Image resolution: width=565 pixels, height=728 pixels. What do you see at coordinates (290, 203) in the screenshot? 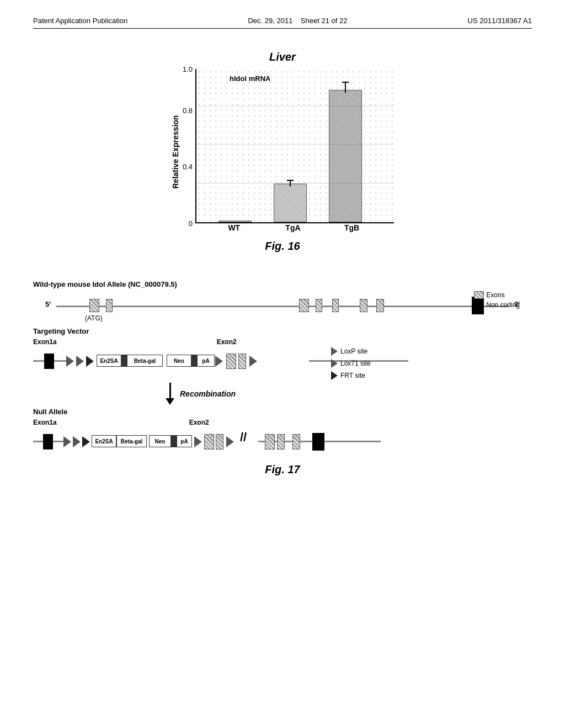
I see `bar-tga` at bounding box center [290, 203].